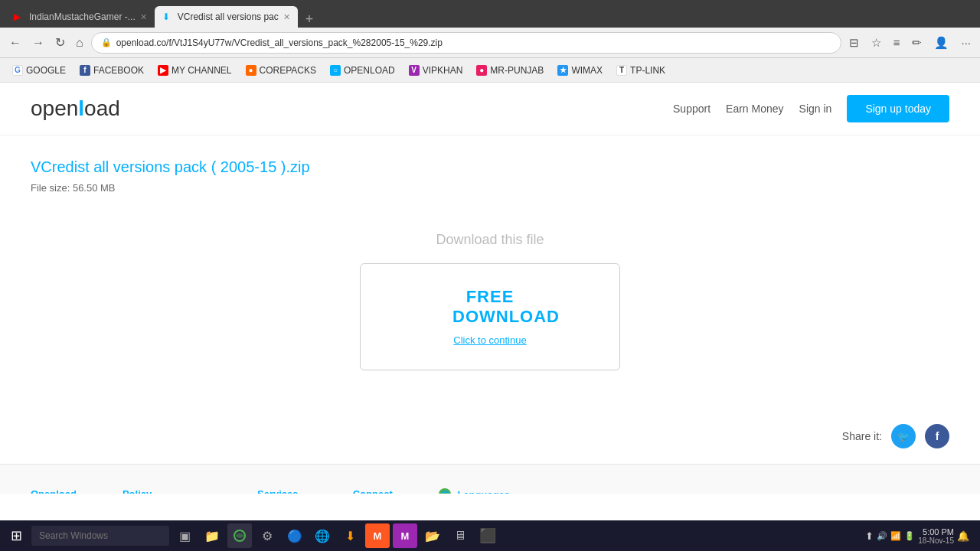 This screenshot has width=980, height=551. Describe the element at coordinates (119, 70) in the screenshot. I see `bookmark-facebook-label: FACEBOOK` at that location.